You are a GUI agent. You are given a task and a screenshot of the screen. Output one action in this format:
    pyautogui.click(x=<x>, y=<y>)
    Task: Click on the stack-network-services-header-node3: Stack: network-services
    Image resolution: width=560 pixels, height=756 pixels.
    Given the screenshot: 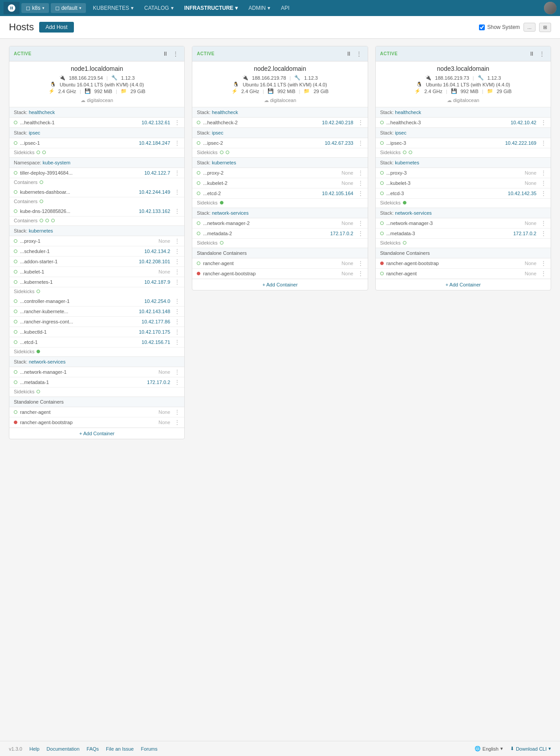 What is the action you would take?
    pyautogui.click(x=463, y=213)
    